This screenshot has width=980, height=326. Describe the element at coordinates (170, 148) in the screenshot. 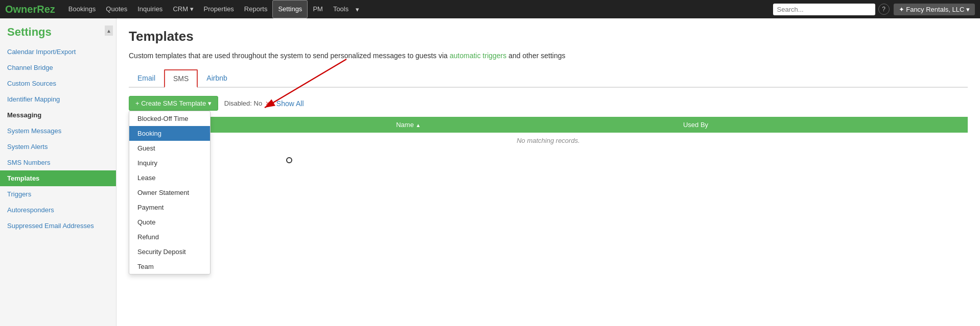

I see `dropdown-item-guest: Guest` at that location.